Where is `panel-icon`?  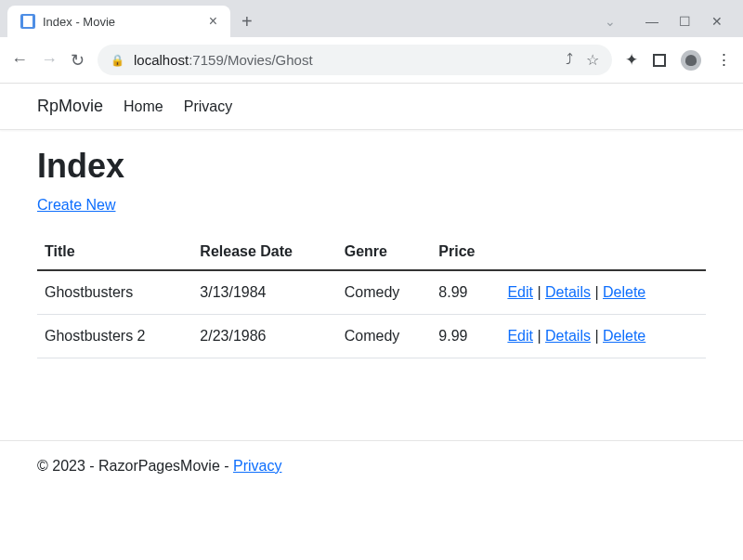 panel-icon is located at coordinates (659, 60).